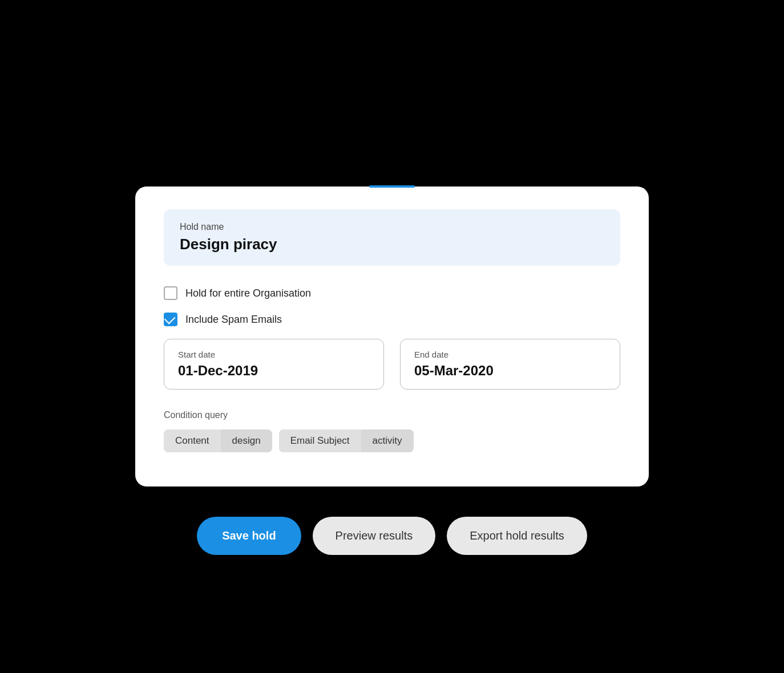  What do you see at coordinates (346, 441) in the screenshot?
I see `subject-tag-group: Email Subject activity` at bounding box center [346, 441].